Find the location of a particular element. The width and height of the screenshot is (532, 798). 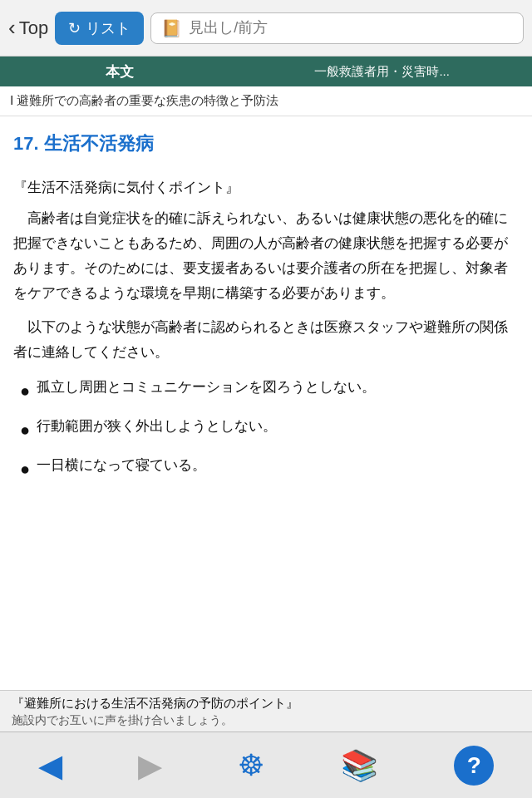

section-header: 本文 一般救護者用・災害時... is located at coordinates (266, 71).